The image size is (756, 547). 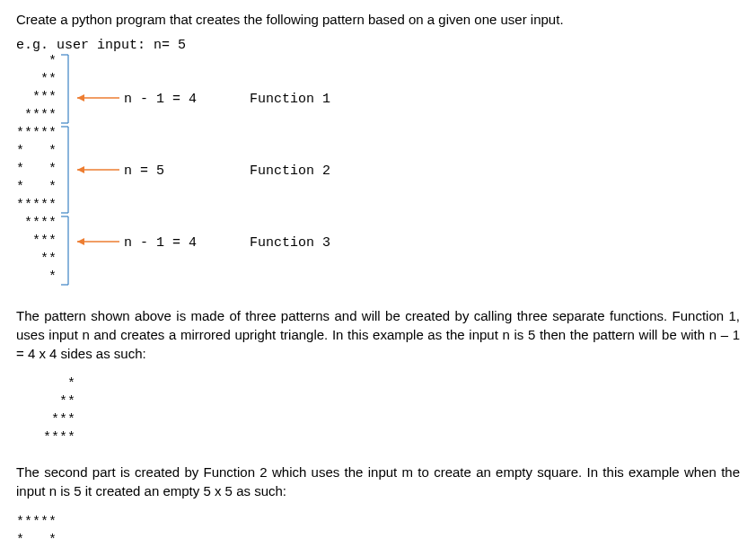 What do you see at coordinates (70, 172) in the screenshot?
I see `annotation-arrows` at bounding box center [70, 172].